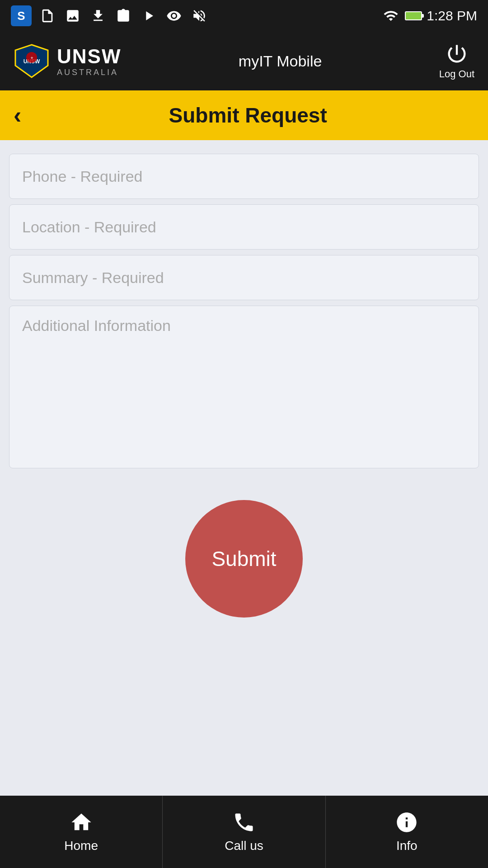 The height and width of the screenshot is (868, 488). I want to click on phone-input, so click(244, 176).